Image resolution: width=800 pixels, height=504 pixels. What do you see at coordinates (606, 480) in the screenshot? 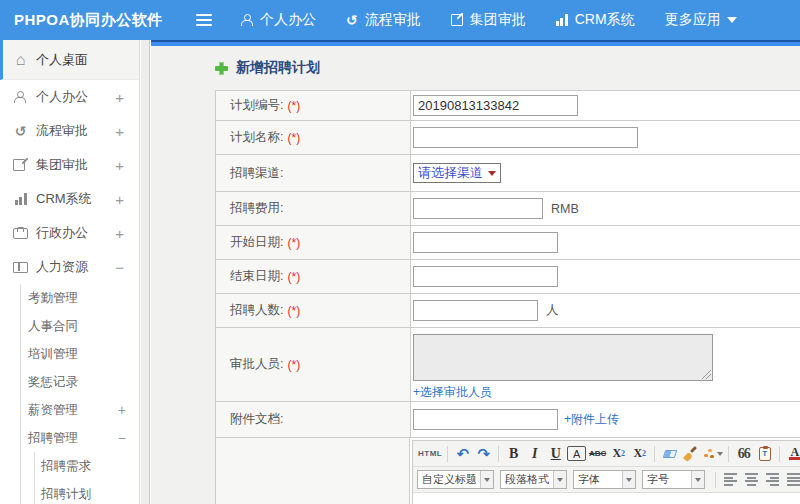
I see `editor-toolbar-row2: 自定义标题 段落格式 字体 字号` at bounding box center [606, 480].